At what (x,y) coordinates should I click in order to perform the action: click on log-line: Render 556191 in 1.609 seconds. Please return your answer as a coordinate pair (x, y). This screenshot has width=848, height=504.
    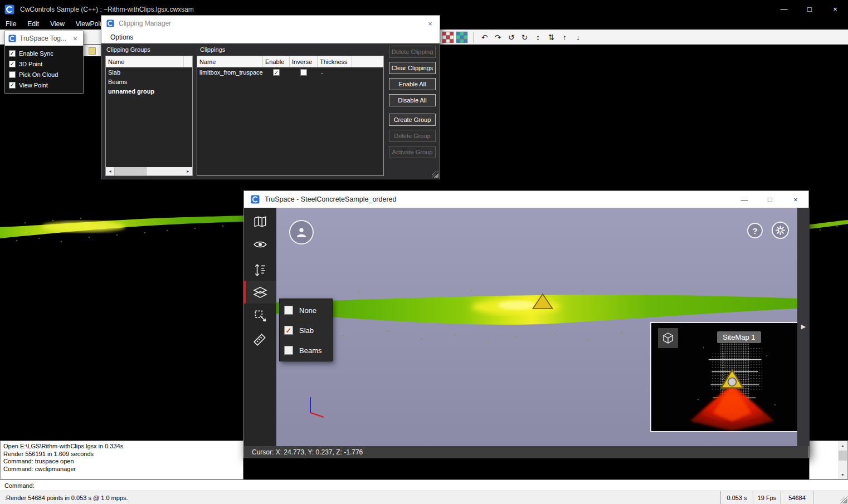
    Looking at the image, I should click on (121, 454).